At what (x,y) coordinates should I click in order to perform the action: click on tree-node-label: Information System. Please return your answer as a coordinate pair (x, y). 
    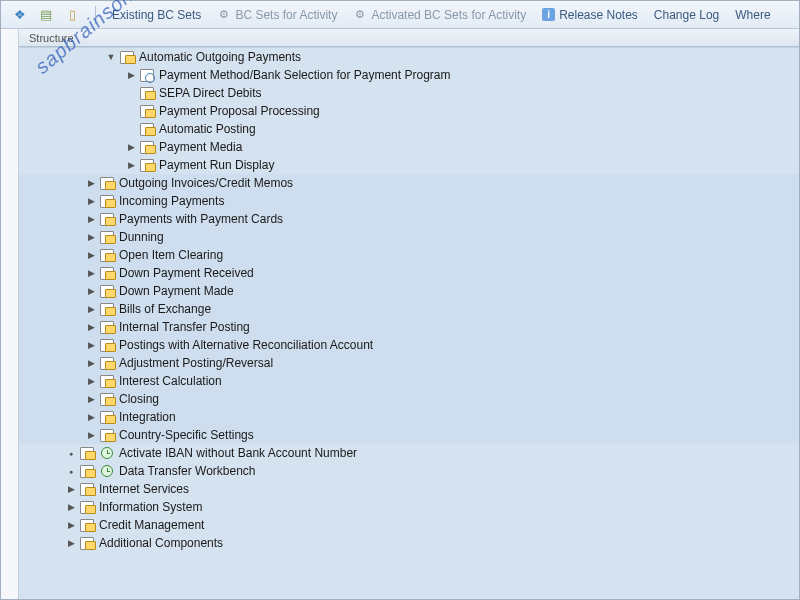
    Looking at the image, I should click on (150, 507).